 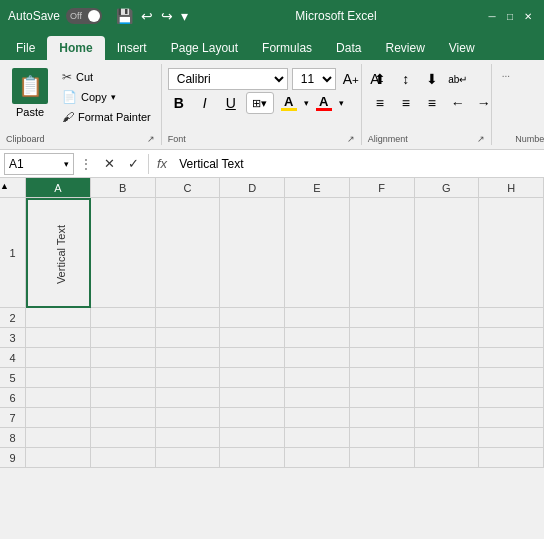 What do you see at coordinates (188, 318) in the screenshot?
I see `cell-c2` at bounding box center [188, 318].